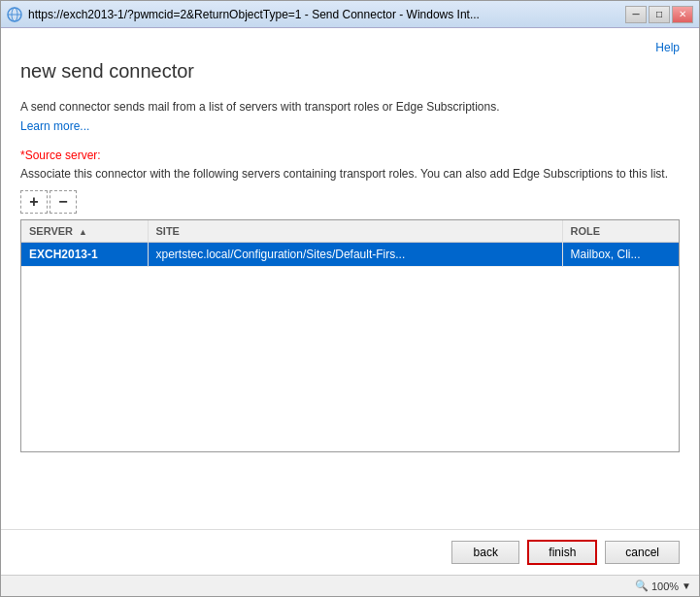  Describe the element at coordinates (350, 15) in the screenshot. I see `title-bar: https://exch2013-1/?pwmcid=2&ReturnObjec…` at that location.